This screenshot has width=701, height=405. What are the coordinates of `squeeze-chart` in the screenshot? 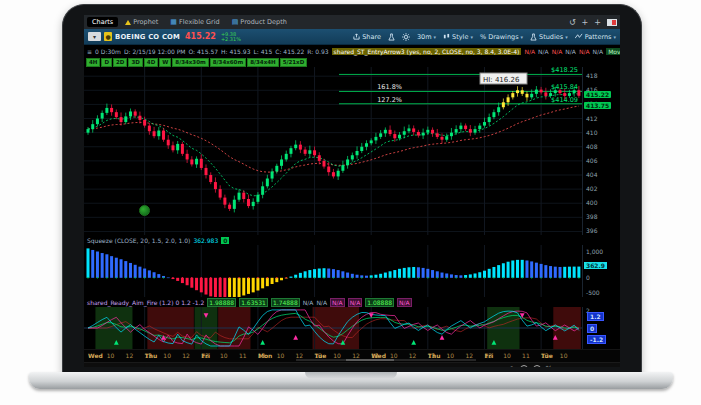 It's located at (333, 271).